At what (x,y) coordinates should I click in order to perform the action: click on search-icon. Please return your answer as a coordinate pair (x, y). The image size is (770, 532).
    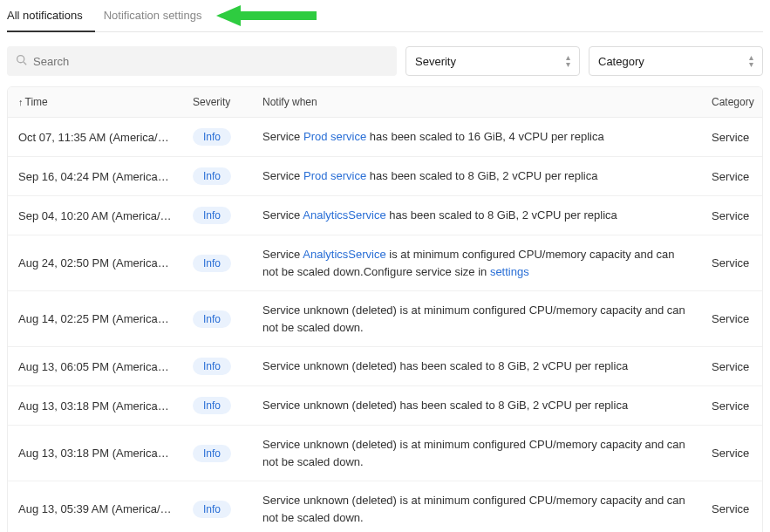
    Looking at the image, I should click on (21, 61).